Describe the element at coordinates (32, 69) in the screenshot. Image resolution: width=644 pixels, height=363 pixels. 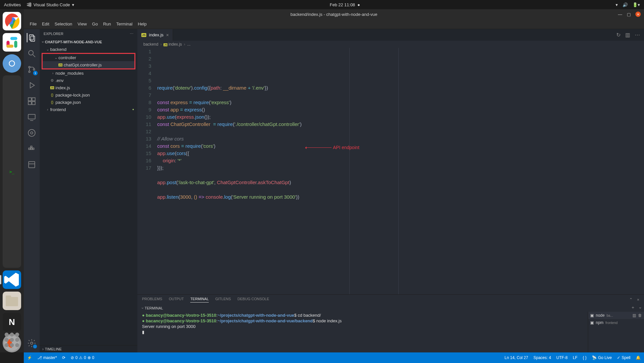
I see `activity-source-control: 1` at that location.